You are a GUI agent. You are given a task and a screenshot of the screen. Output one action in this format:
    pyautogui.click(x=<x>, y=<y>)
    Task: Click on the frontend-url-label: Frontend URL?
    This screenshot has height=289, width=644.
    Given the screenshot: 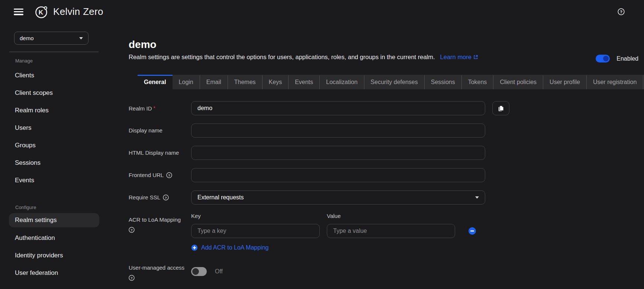 What is the action you would take?
    pyautogui.click(x=160, y=175)
    